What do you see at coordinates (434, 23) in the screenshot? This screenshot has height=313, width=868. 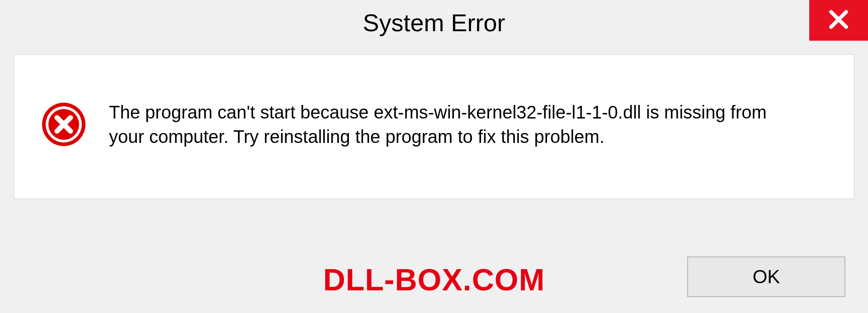 I see `dialog-titlebar: System Error` at bounding box center [434, 23].